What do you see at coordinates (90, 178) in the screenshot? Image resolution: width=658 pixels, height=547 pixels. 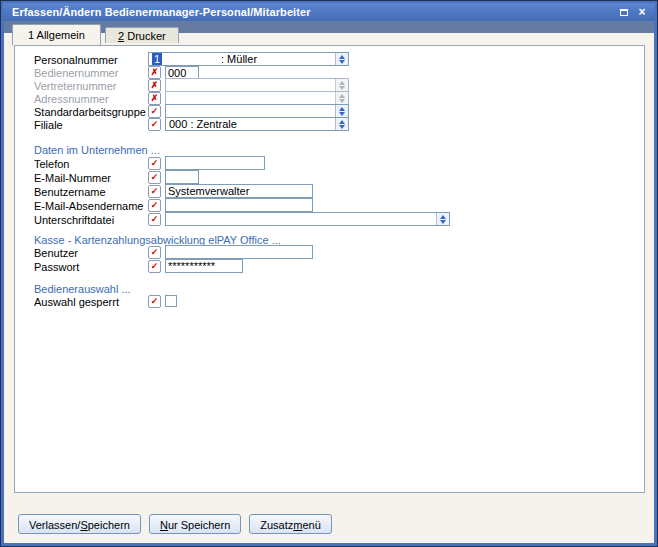 I see `email-nummer-label: E-Mail-Nummer` at bounding box center [90, 178].